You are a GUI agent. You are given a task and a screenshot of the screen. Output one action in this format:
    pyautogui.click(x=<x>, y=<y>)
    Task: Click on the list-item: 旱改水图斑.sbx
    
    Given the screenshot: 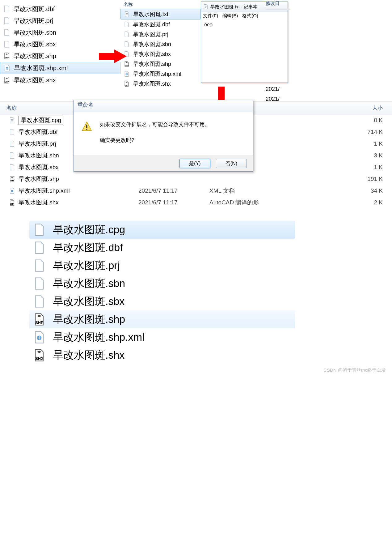 What is the action you would take?
    pyautogui.click(x=162, y=301)
    